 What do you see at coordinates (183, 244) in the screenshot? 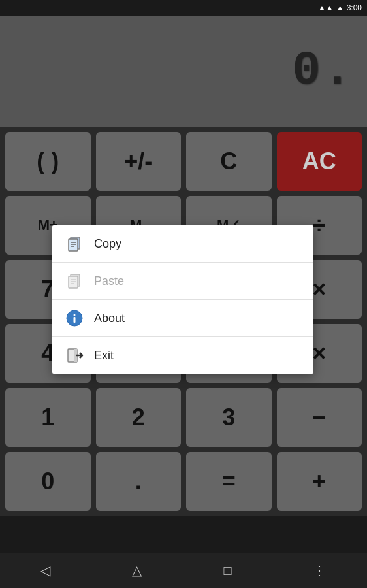
I see `menu-item-copy: Copy` at bounding box center [183, 244].